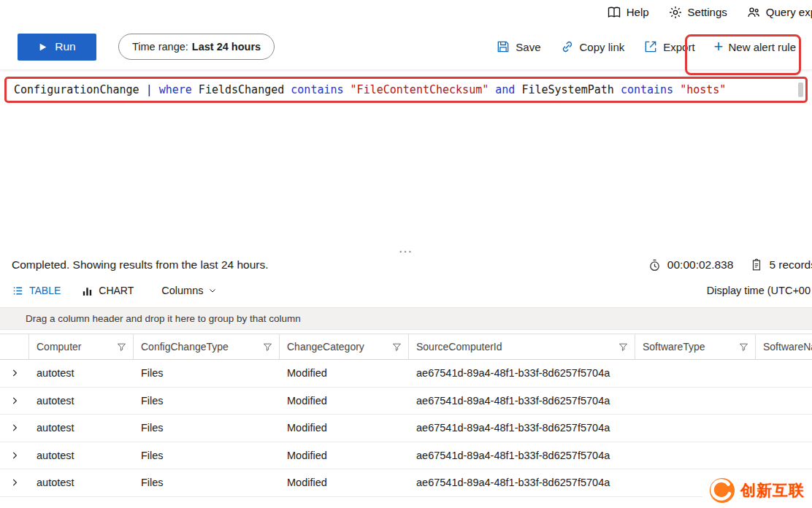 The image size is (812, 508). Describe the element at coordinates (669, 47) in the screenshot. I see `export-button: Export` at that location.